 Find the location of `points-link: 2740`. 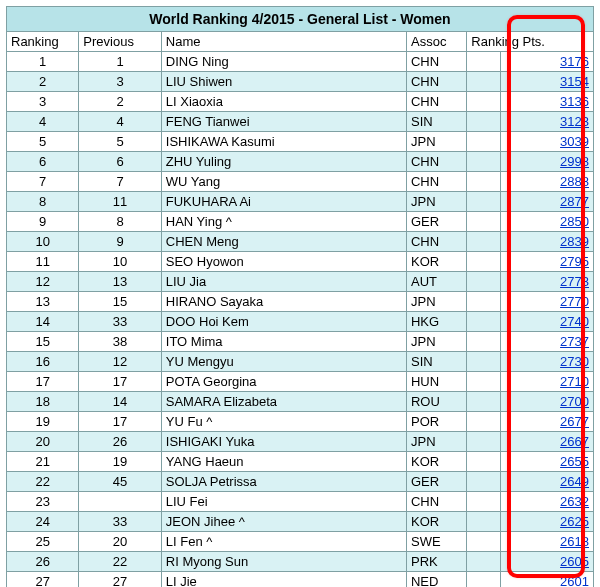

points-link: 2740 is located at coordinates (574, 322).